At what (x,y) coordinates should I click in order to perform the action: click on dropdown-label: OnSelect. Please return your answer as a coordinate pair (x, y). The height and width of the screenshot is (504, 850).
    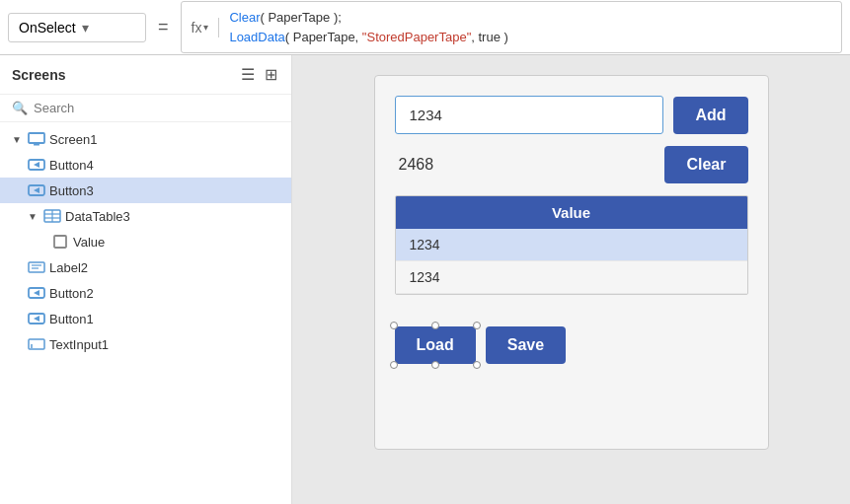
    Looking at the image, I should click on (47, 28).